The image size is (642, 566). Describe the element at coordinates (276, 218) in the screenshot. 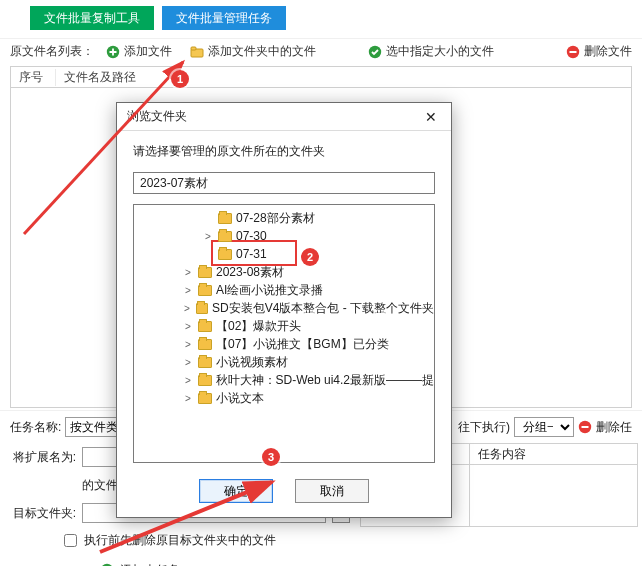

I see `tree-item-label: 07-28部分素材` at that location.